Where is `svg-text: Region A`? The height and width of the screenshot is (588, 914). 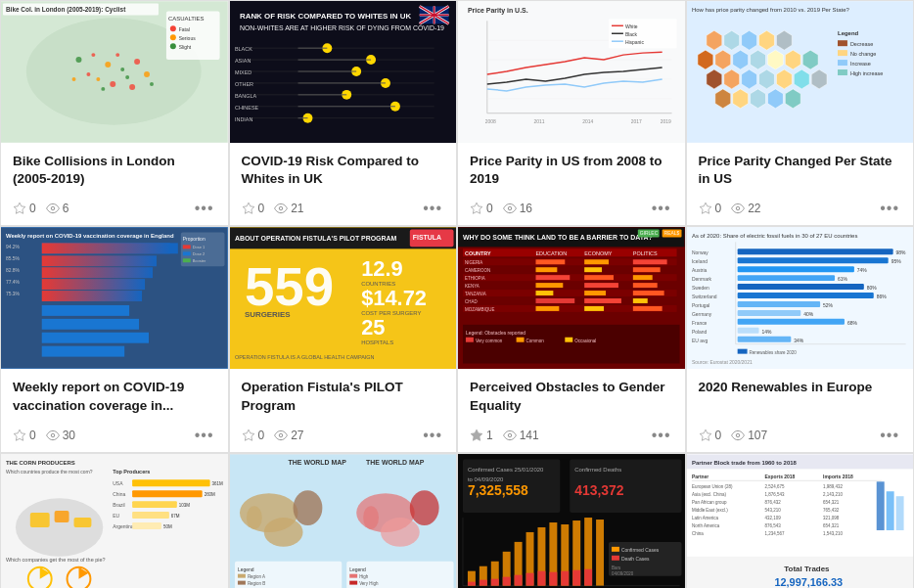
svg-text: Region A is located at coordinates (255, 577).